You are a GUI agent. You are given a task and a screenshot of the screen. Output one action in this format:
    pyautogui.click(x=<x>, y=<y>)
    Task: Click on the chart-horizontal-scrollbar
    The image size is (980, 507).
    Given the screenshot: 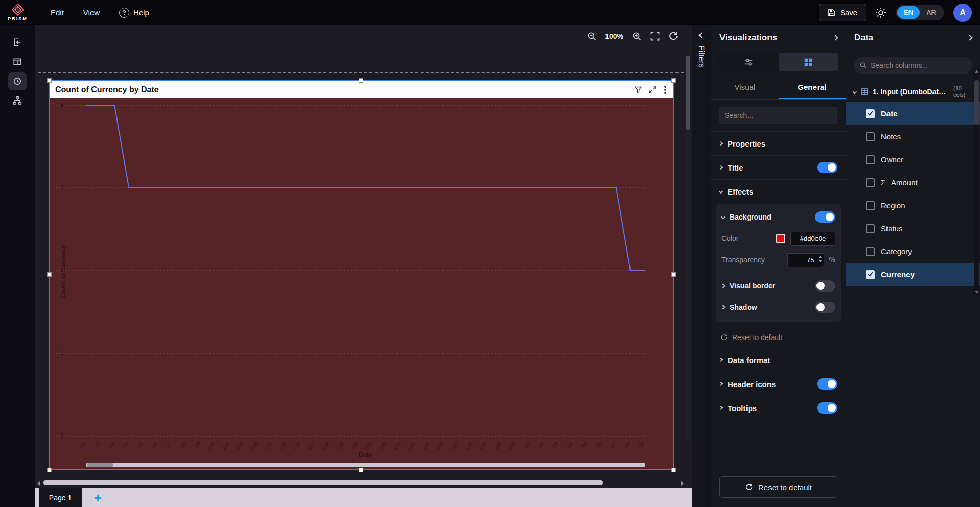 What is the action you would take?
    pyautogui.click(x=366, y=465)
    